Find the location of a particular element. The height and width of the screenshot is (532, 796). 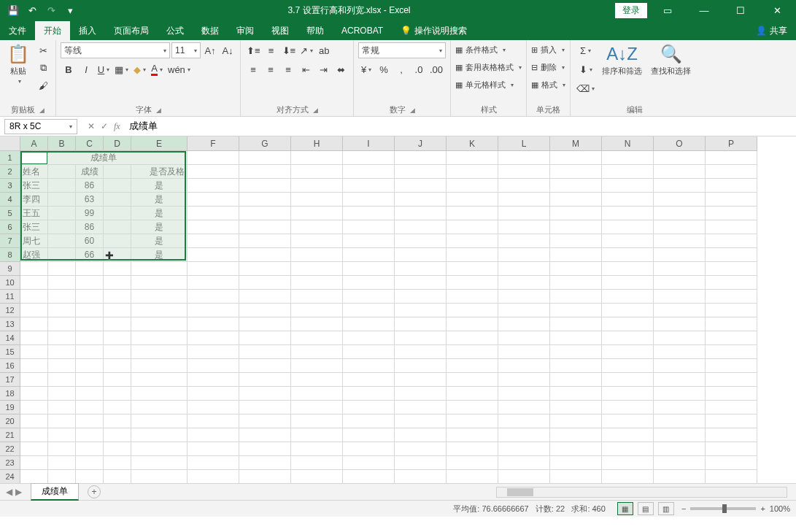

copy-icon: ⧉ is located at coordinates (43, 68).